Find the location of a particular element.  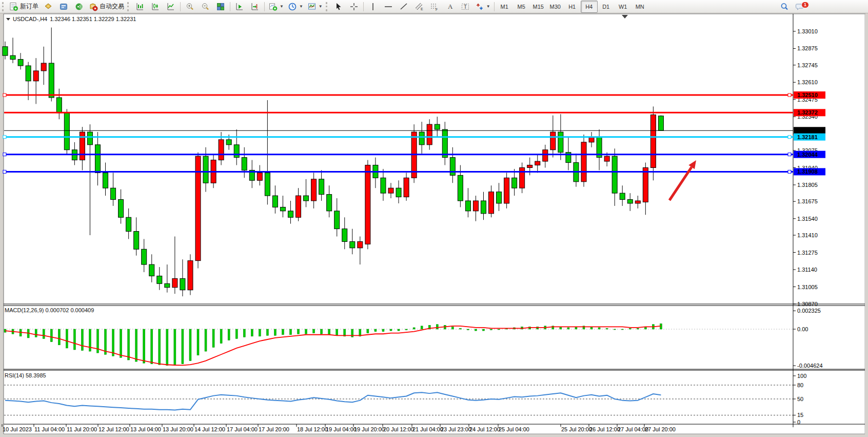

green-signal-button is located at coordinates (79, 7).